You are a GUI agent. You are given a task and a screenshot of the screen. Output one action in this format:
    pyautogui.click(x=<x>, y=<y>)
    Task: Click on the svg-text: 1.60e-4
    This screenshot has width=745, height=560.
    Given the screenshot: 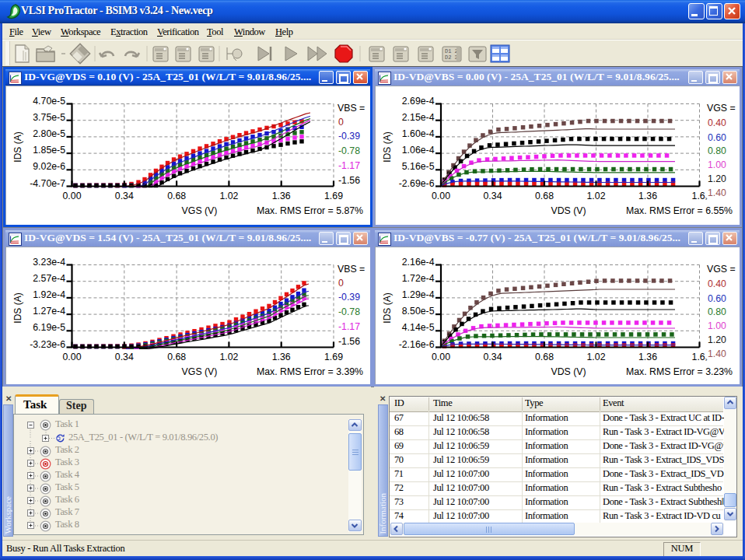 What is the action you would take?
    pyautogui.click(x=418, y=134)
    